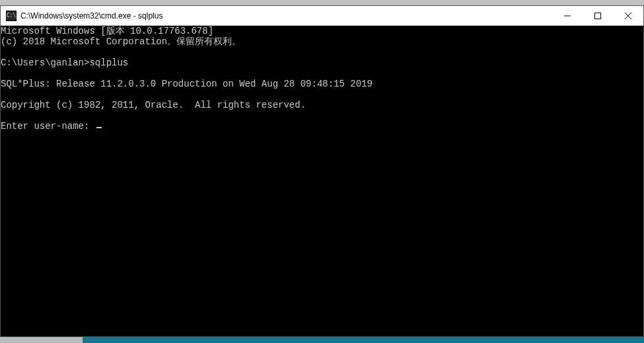 The width and height of the screenshot is (644, 343). What do you see at coordinates (322, 84) in the screenshot?
I see `terminal-line: SQL*Plus: Release 11.2.0.3.0 Production …` at bounding box center [322, 84].